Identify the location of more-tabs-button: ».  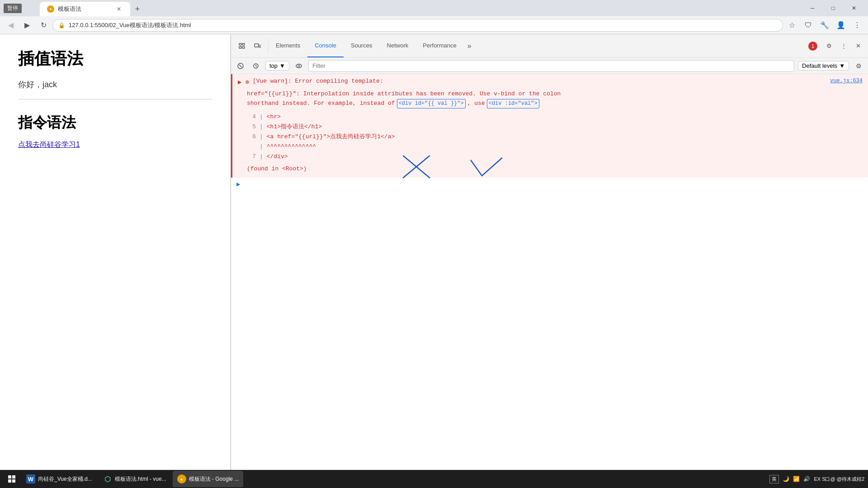
(469, 46).